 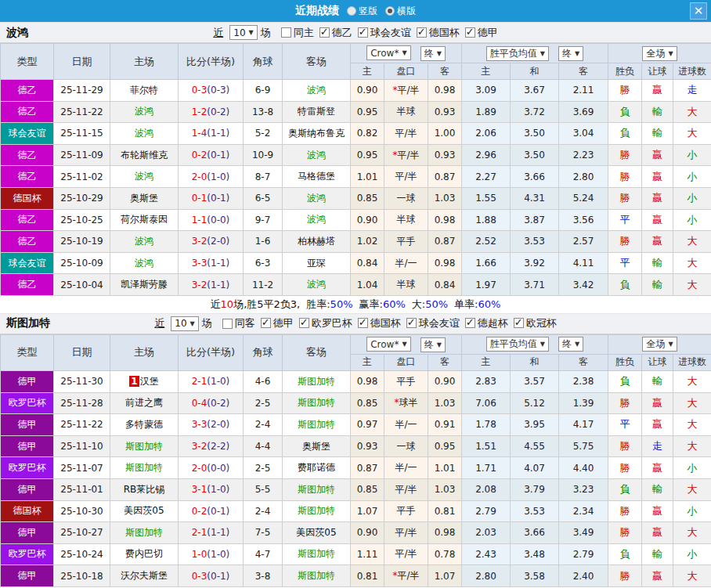 I want to click on away-team: 奥斯堡, so click(x=316, y=446).